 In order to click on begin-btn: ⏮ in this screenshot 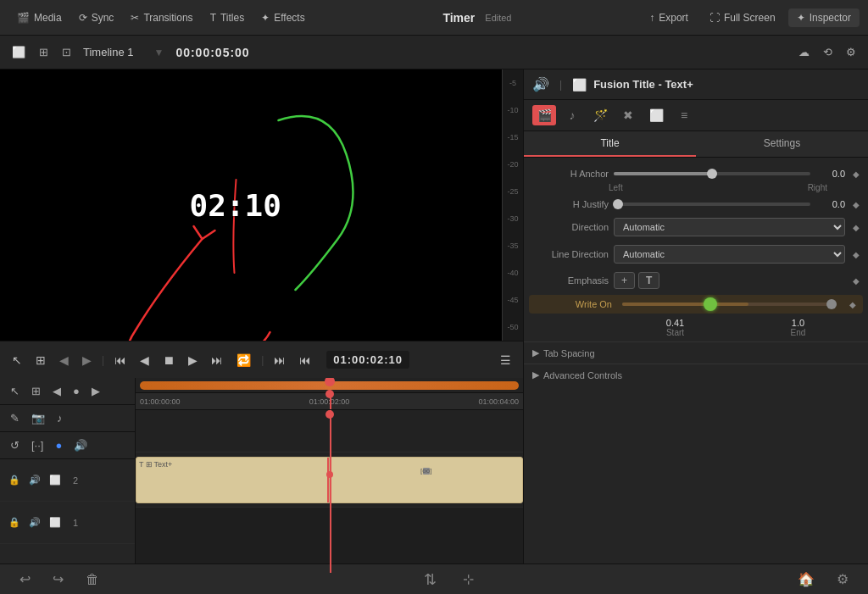, I will do `click(305, 360)`.